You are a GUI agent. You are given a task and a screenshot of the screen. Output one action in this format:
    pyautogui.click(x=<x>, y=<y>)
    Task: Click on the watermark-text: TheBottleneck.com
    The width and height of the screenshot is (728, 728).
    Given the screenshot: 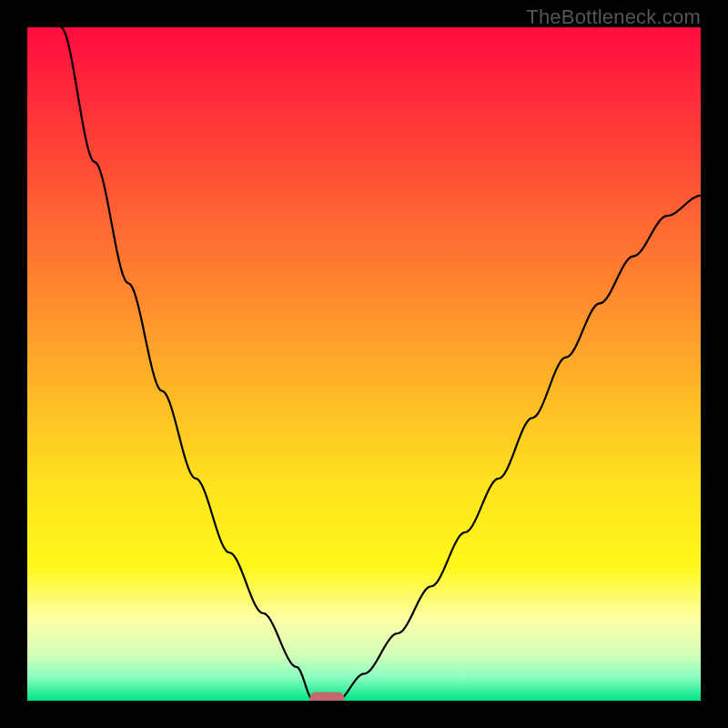 What is the action you would take?
    pyautogui.click(x=613, y=17)
    